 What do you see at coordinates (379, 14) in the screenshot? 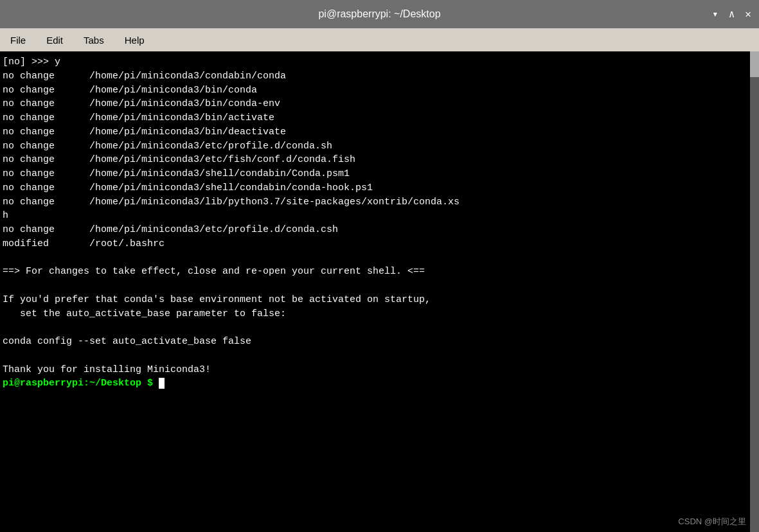
I see `window-title: pi@raspberrypi: ~/Desktop` at bounding box center [379, 14].